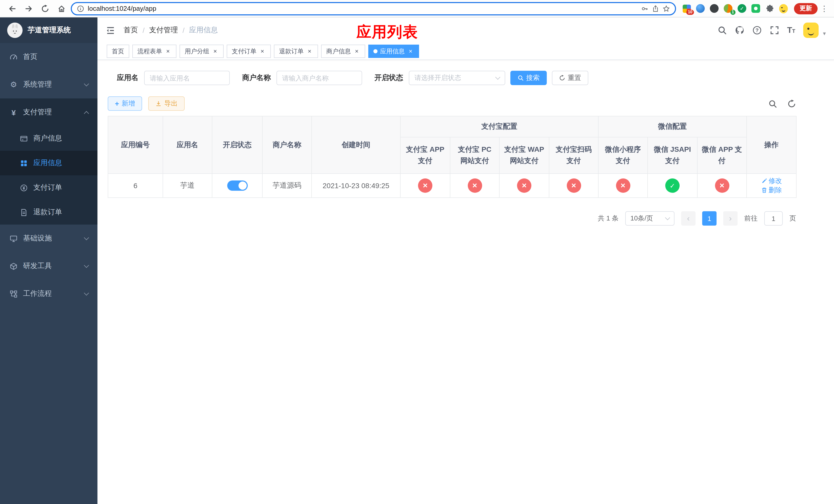 This screenshot has height=504, width=834. What do you see at coordinates (770, 8) in the screenshot?
I see `extensions-puzzle-icon` at bounding box center [770, 8].